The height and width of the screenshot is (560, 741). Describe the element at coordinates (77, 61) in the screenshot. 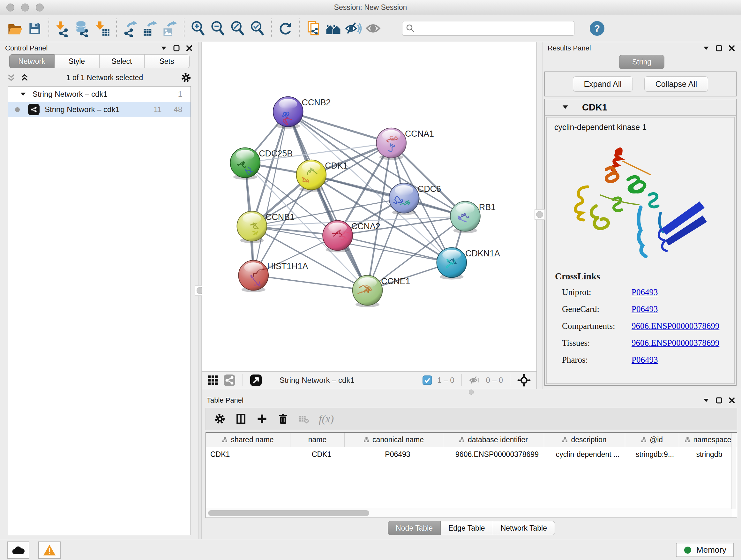

I see `tab-style: Style` at that location.